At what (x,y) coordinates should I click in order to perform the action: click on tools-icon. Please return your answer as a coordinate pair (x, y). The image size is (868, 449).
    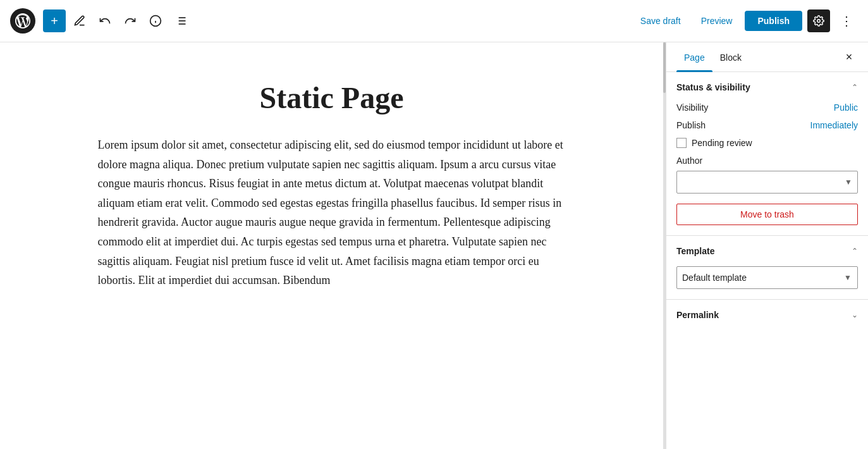
    Looking at the image, I should click on (80, 21).